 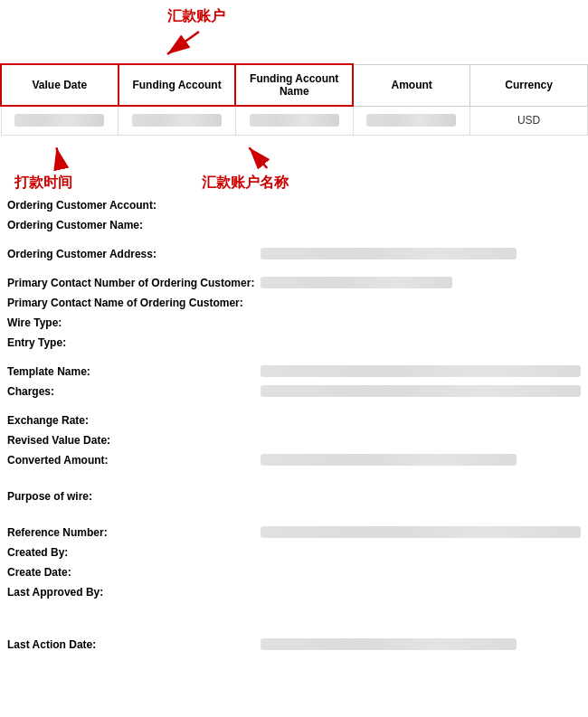 I want to click on detail-primary-contact-name: Primary Contact Name of Ordering Custome…, so click(x=294, y=306).